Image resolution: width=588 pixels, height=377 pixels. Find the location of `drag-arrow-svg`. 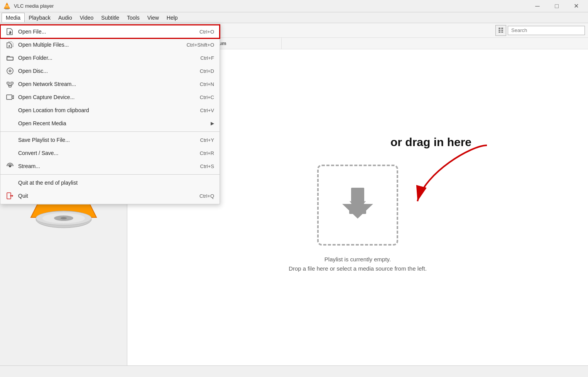

drag-arrow-svg is located at coordinates (441, 176).